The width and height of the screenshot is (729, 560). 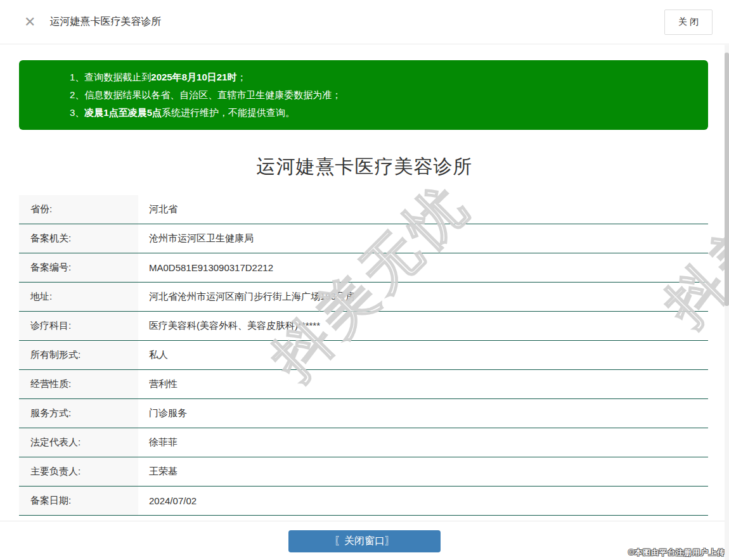 I want to click on notice-line-2-num: 2、, so click(x=77, y=95).